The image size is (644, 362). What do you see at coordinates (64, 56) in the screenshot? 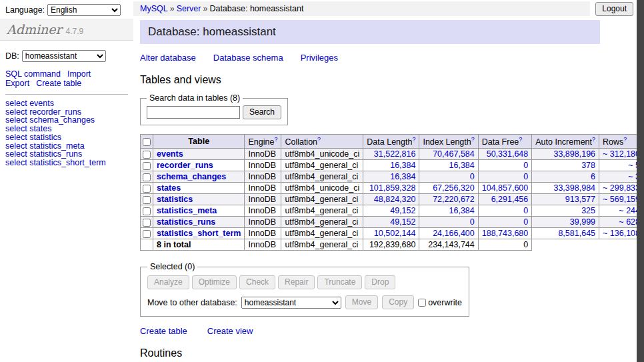
I see `db-select: homeassistant` at bounding box center [64, 56].